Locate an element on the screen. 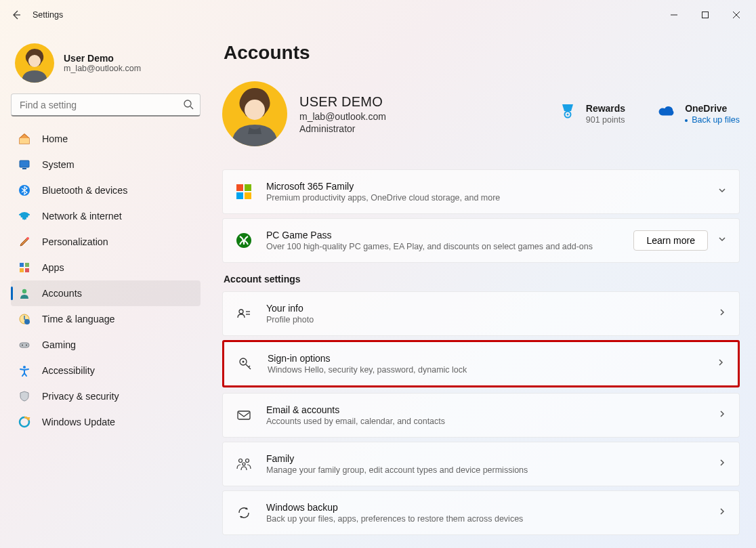 The image size is (756, 548). nav-label: Privacy & security is located at coordinates (81, 396).